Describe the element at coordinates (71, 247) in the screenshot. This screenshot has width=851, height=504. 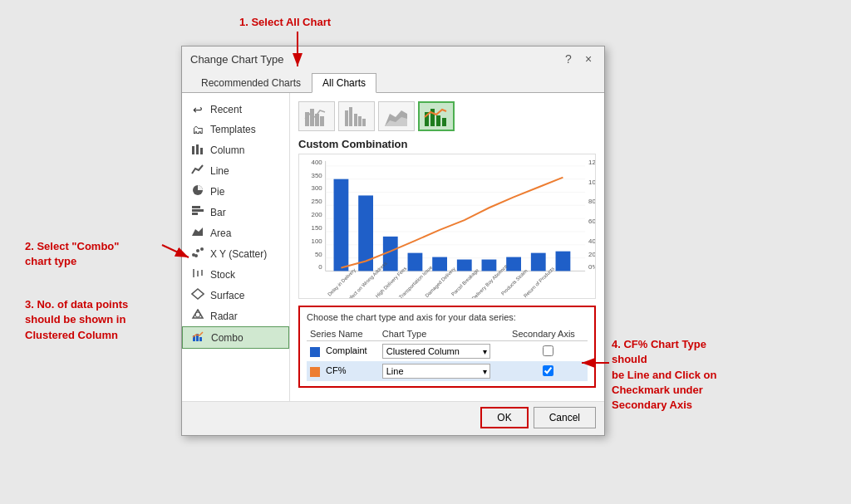
I see `annotation-2: 2. Select "Combo" chart type` at that location.